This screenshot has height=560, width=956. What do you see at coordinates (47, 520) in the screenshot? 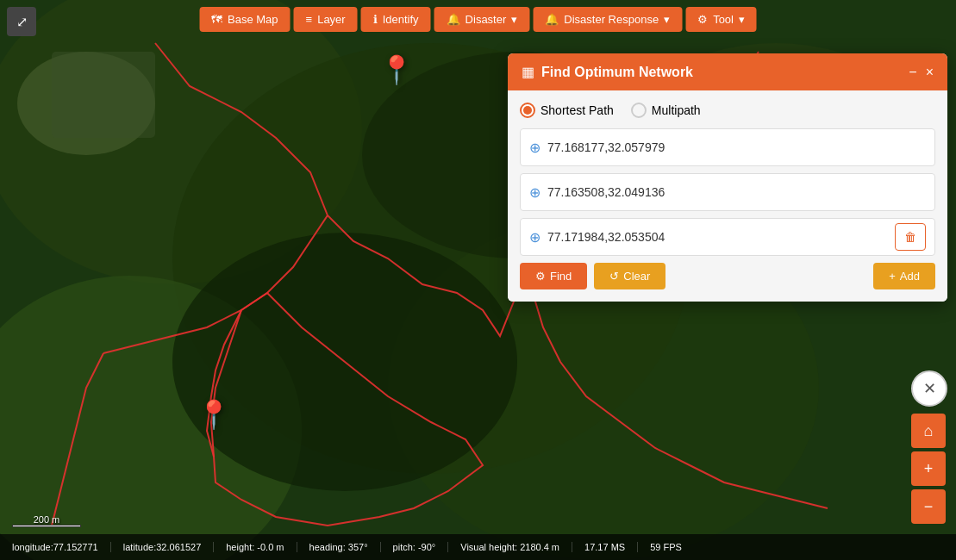
I see `scale-bar: 200 m` at bounding box center [47, 520].